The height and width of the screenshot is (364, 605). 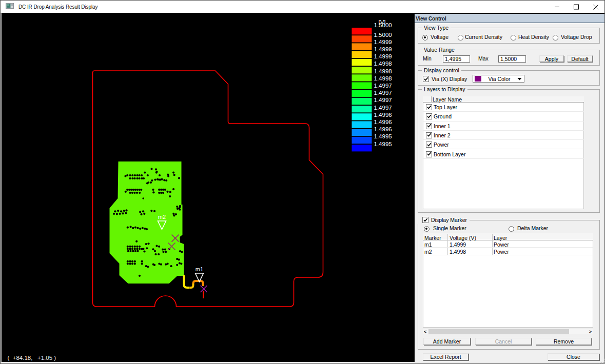 I want to click on svg-text: 1.5000, so click(x=383, y=35).